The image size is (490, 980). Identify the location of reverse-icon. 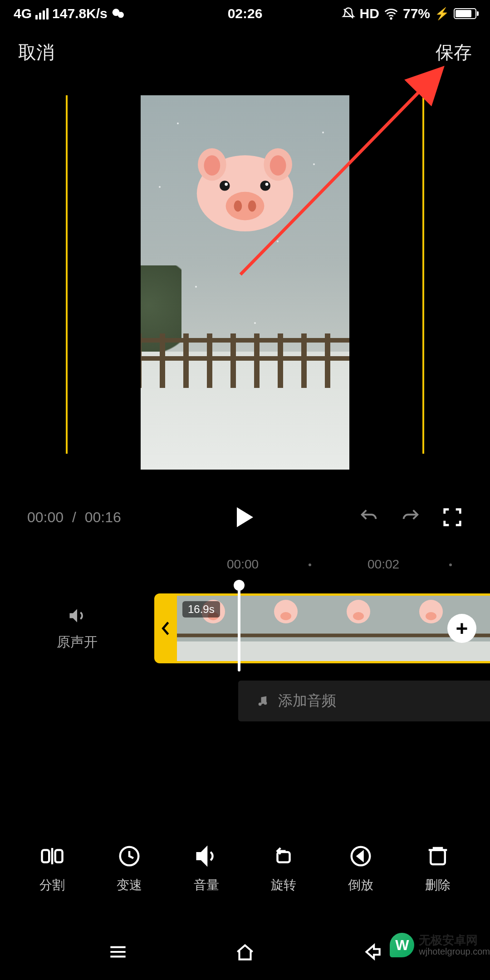
(361, 856).